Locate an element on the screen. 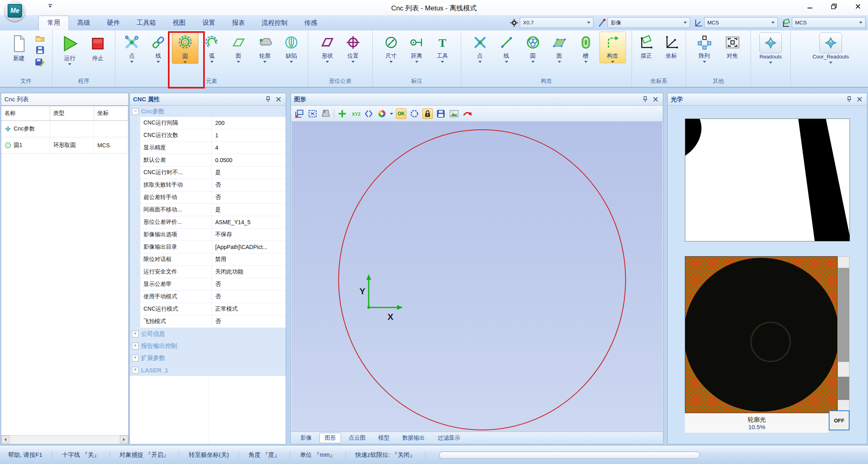 The image size is (868, 464). light-intensity-slider is located at coordinates (844, 335).